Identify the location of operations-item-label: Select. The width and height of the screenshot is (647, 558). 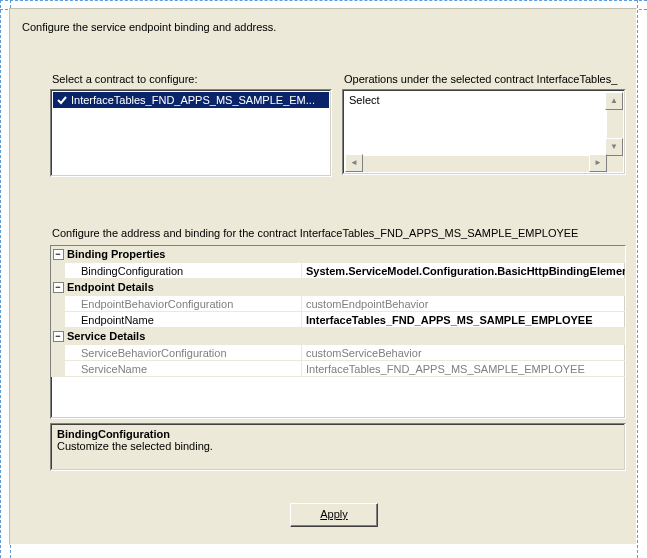
(364, 100).